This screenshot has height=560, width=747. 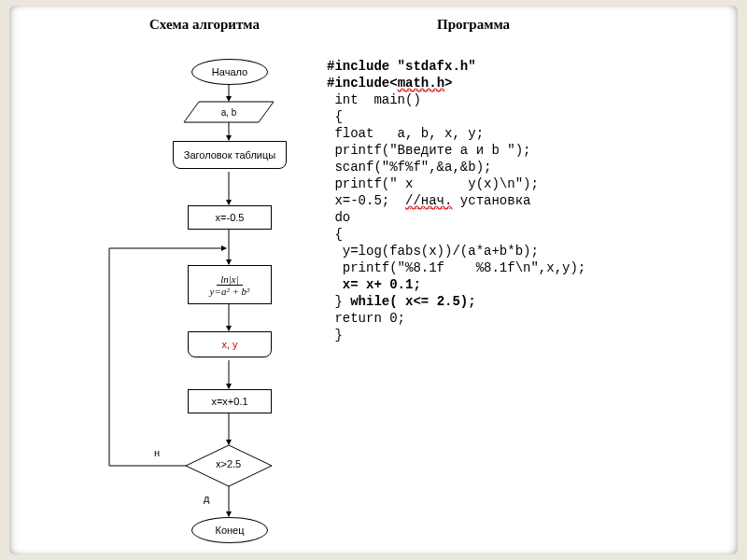 What do you see at coordinates (230, 155) in the screenshot?
I see `node-table-header: Заголовок таблицы` at bounding box center [230, 155].